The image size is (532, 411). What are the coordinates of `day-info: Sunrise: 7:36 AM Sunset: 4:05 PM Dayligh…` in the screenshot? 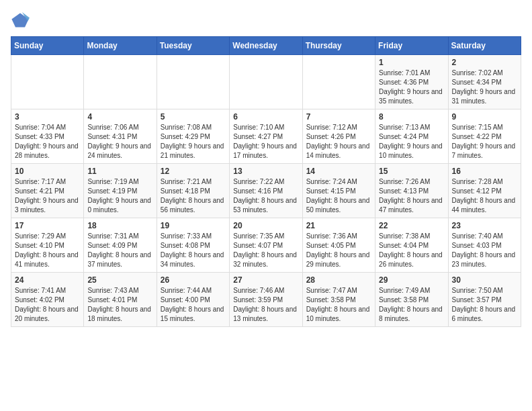 It's located at (339, 250).